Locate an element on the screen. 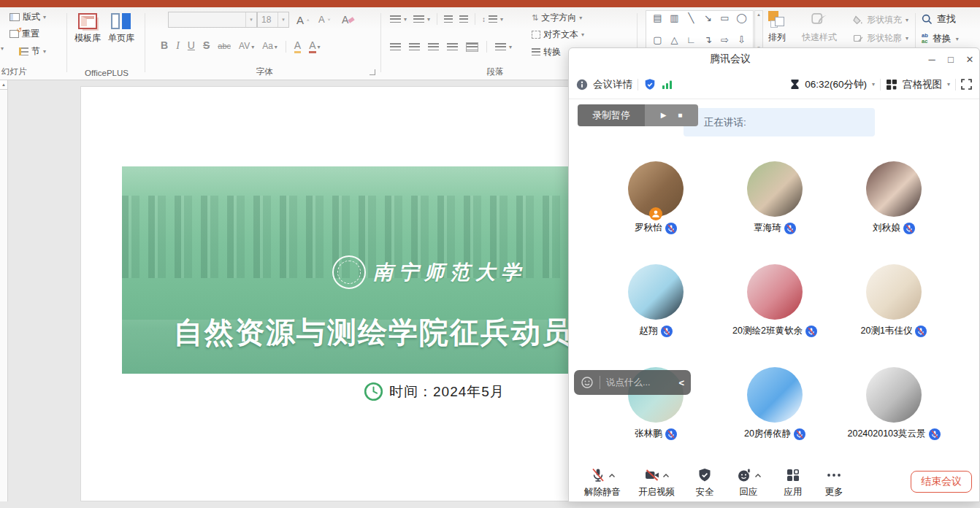 Image resolution: width=980 pixels, height=508 pixels. bold-button: B is located at coordinates (164, 45).